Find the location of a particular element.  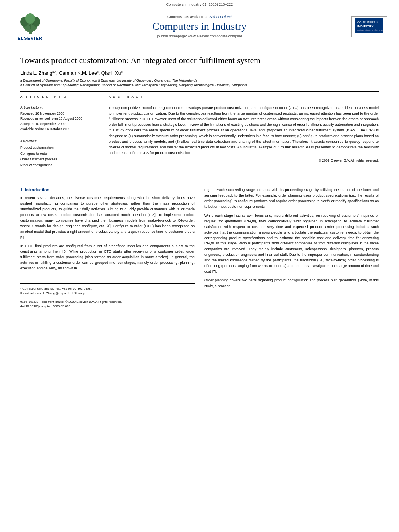

info-divider is located at coordinates (60, 102).